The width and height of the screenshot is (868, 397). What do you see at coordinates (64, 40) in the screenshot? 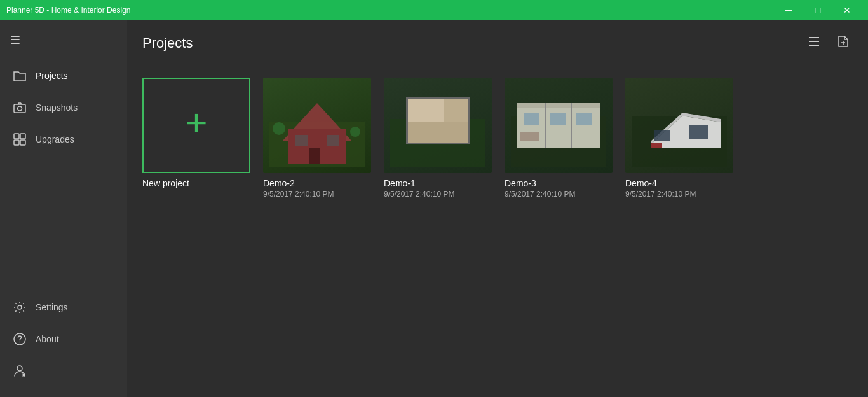
I see `hamburger-menu-button: ☰` at bounding box center [64, 40].